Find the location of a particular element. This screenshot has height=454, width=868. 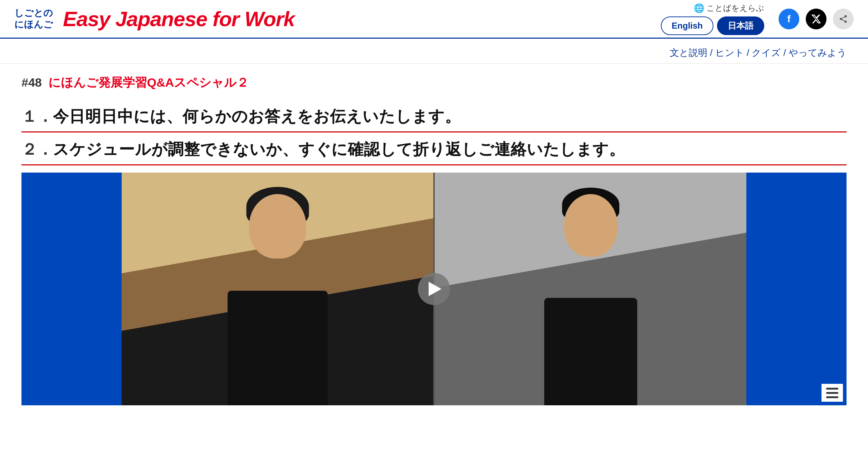

lang-label: 🌐 ことばをえらぶ is located at coordinates (729, 8).